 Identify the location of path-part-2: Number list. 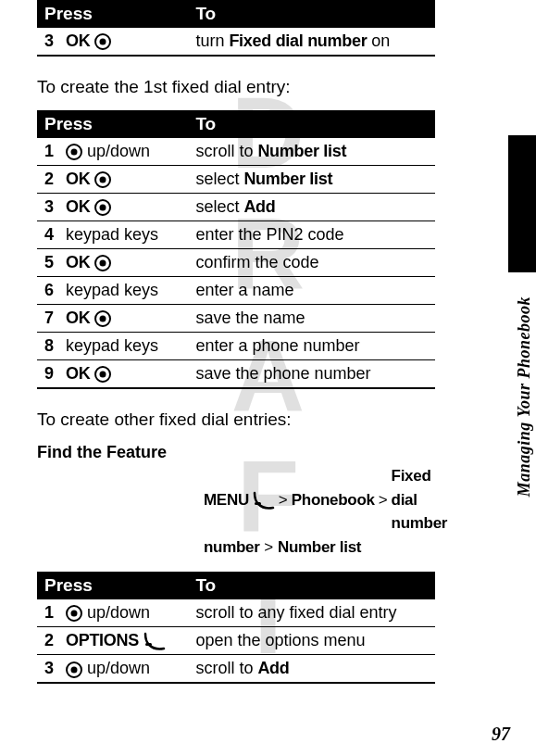
(319, 547).